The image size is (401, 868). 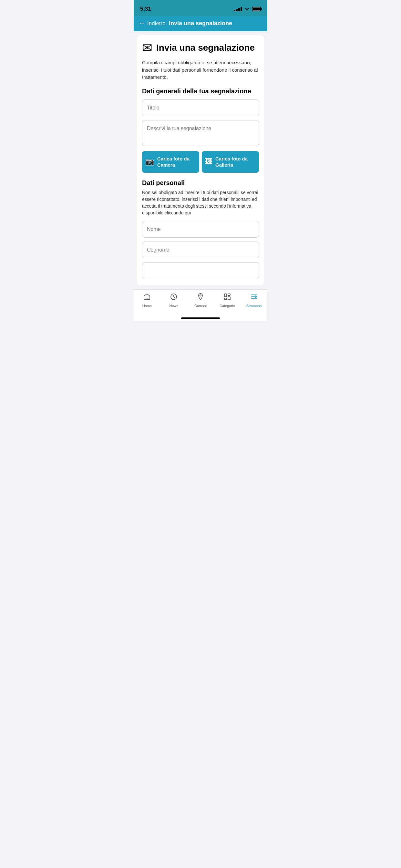 I want to click on upload-buttons-row: 📷 Carica foto da Camera 🖼 Carica foto da…, so click(x=201, y=162).